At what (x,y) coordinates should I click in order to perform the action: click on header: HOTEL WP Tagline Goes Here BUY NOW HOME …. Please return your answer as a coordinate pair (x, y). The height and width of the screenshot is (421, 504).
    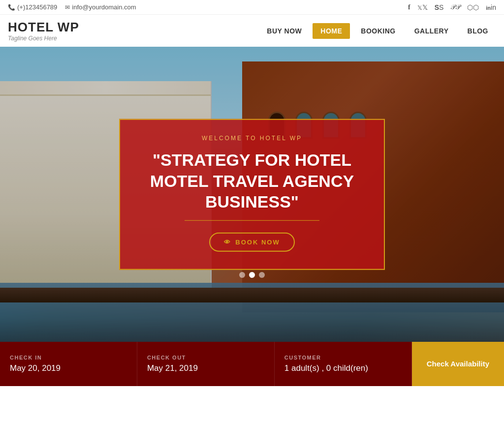
    Looking at the image, I should click on (252, 30).